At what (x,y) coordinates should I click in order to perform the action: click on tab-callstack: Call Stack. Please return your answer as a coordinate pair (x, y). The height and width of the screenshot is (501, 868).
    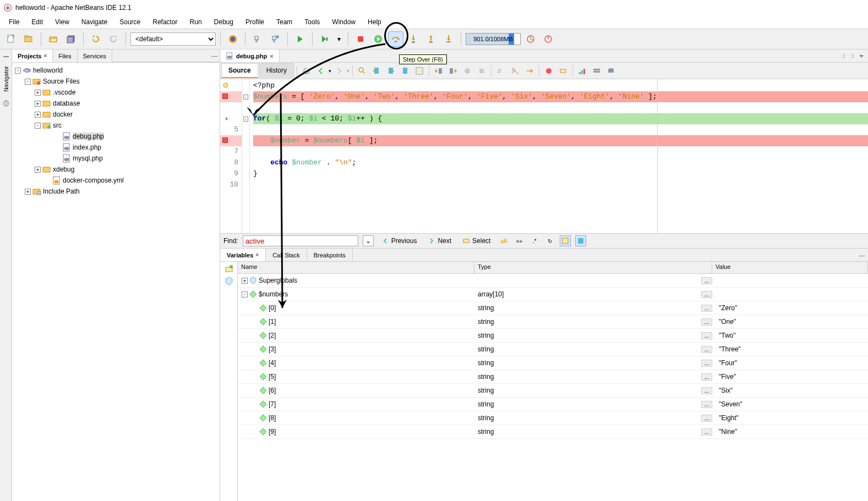
    Looking at the image, I should click on (286, 255).